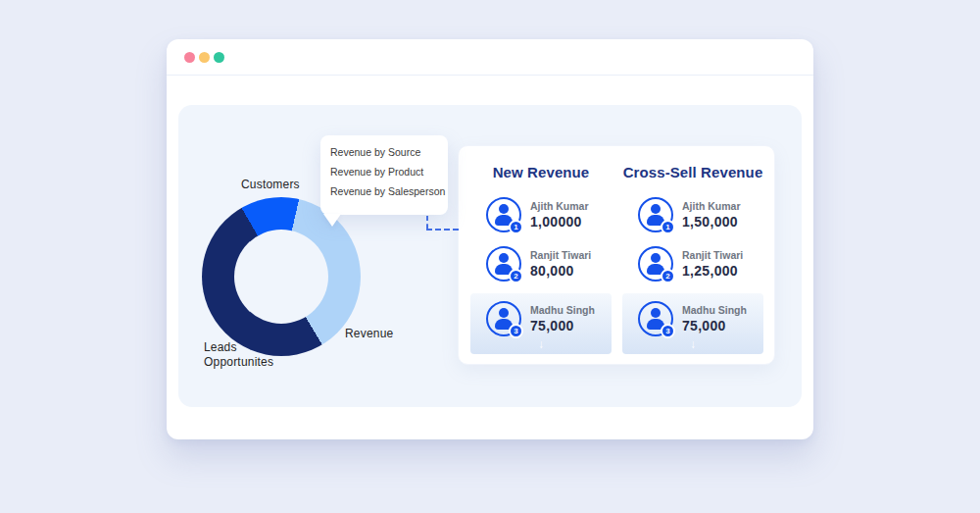  I want to click on dashed-connector-vertical, so click(427, 222).